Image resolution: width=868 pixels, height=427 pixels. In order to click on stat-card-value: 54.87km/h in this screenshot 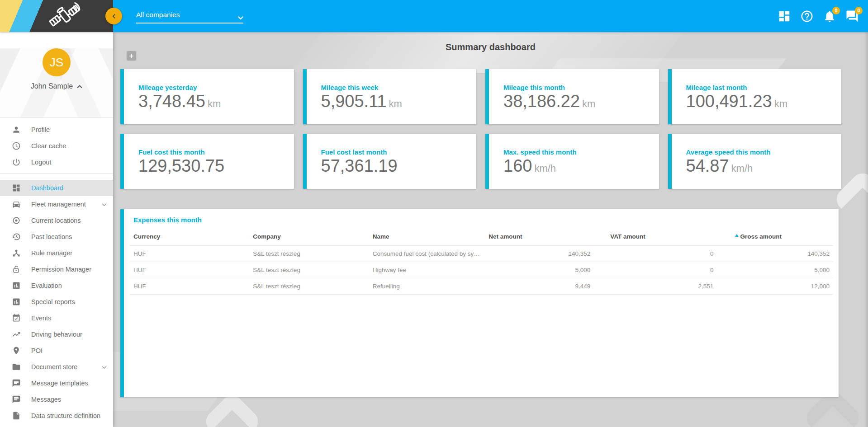, I will do `click(762, 166)`.